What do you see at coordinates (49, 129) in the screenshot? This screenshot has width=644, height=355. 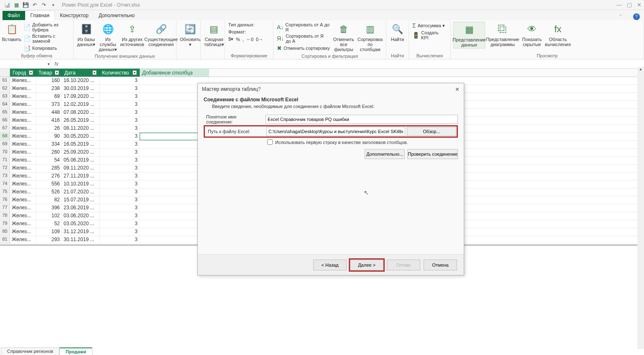 I see `cell-product: 26` at bounding box center [49, 129].